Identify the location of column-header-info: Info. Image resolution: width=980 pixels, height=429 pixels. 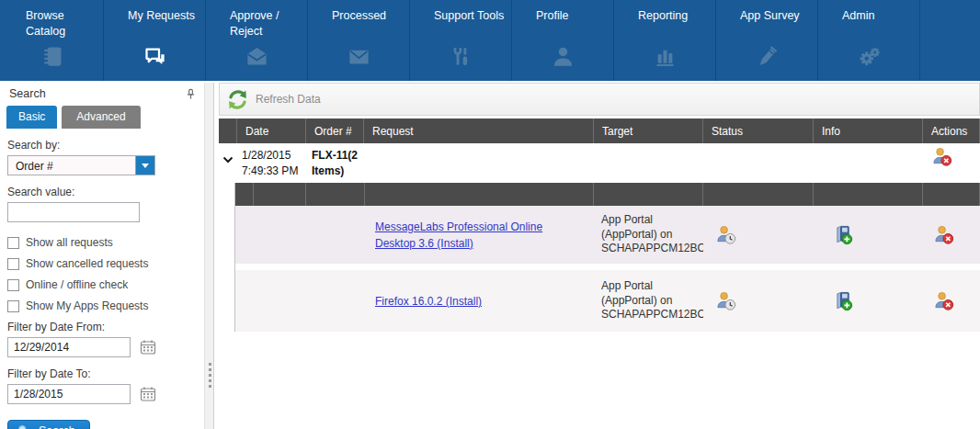
(868, 130).